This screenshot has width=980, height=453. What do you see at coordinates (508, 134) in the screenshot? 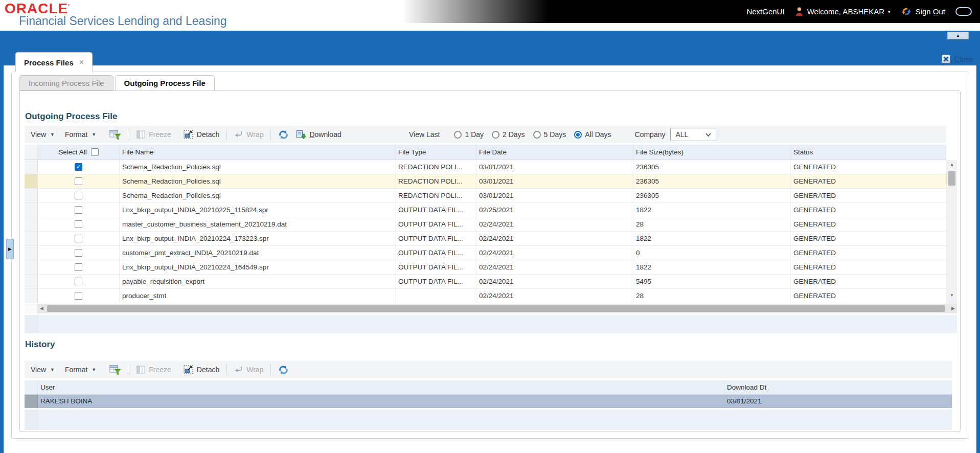
I see `radio-2-days: 2 Days` at bounding box center [508, 134].